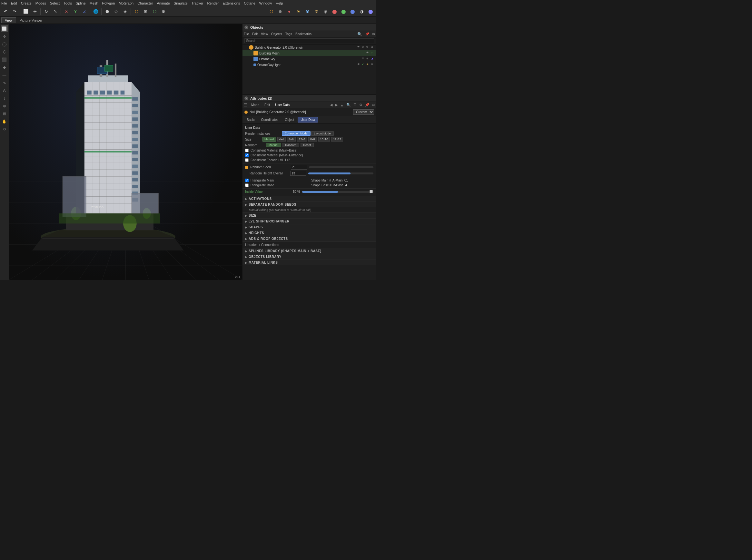 The width and height of the screenshot is (752, 560). What do you see at coordinates (31, 20) in the screenshot?
I see `tab-picture-viewer: Picture Viewer` at bounding box center [31, 20].